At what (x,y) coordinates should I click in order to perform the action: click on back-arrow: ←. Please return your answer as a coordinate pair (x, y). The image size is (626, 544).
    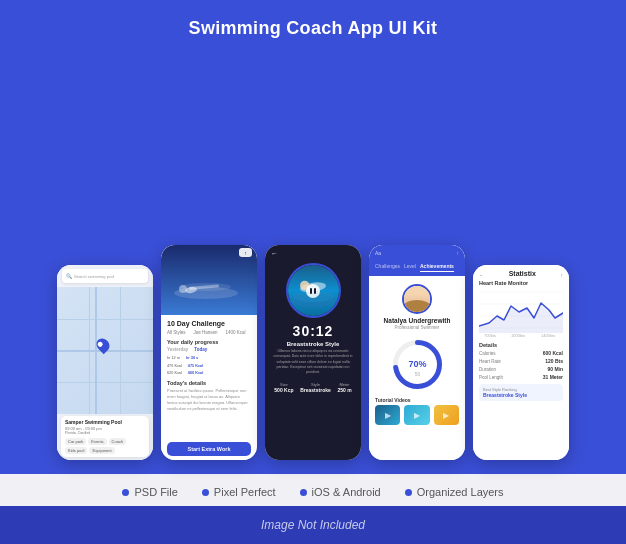
    Looking at the image, I should click on (313, 252).